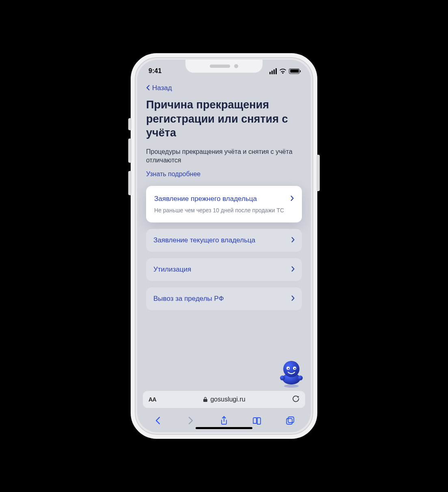 The width and height of the screenshot is (448, 492). I want to click on option-current-owner: Заявление текущего владельца, so click(224, 240).